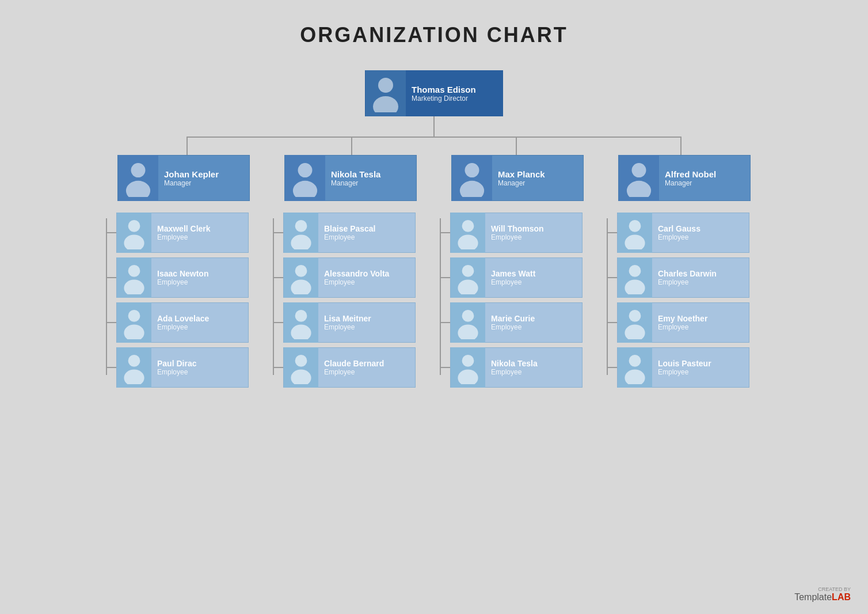 This screenshot has width=868, height=614. I want to click on employee-node-1-1: Alessandro Volta Employee, so click(349, 278).